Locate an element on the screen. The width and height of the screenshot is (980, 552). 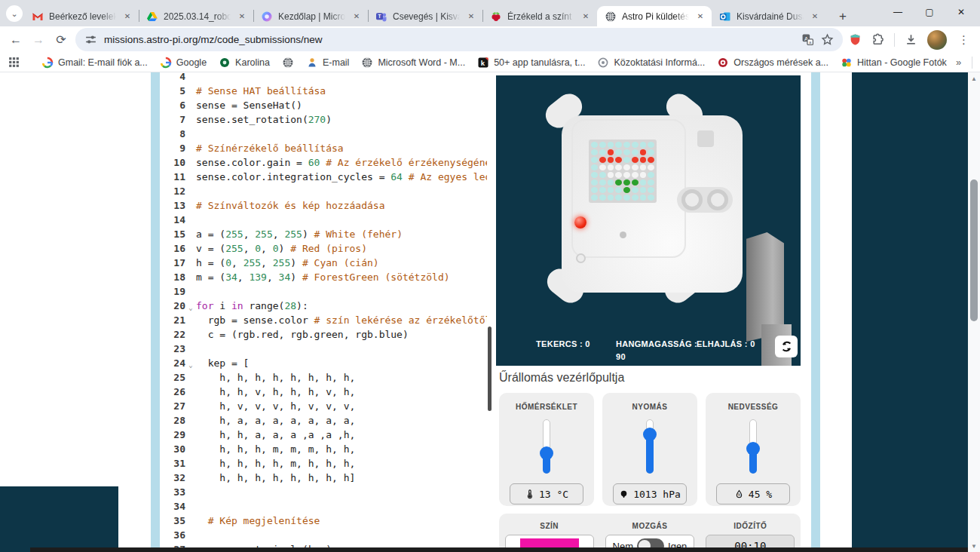
maximize-button: ▢ is located at coordinates (929, 12).